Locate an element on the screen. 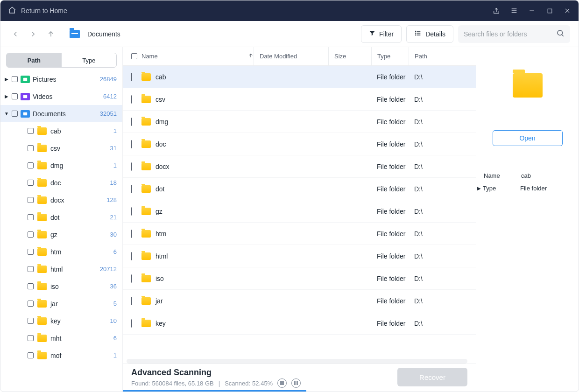 This screenshot has height=392, width=579. return-home-button: Return to Home is located at coordinates (37, 11).